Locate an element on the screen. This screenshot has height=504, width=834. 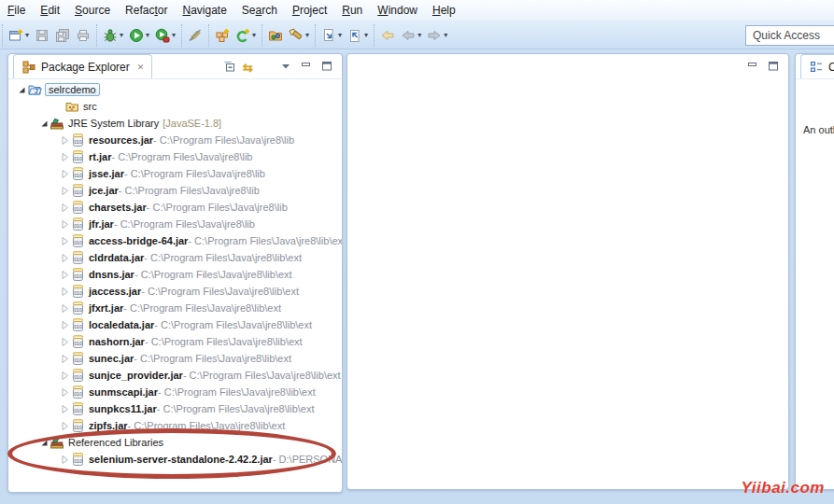
print-button is located at coordinates (83, 35).